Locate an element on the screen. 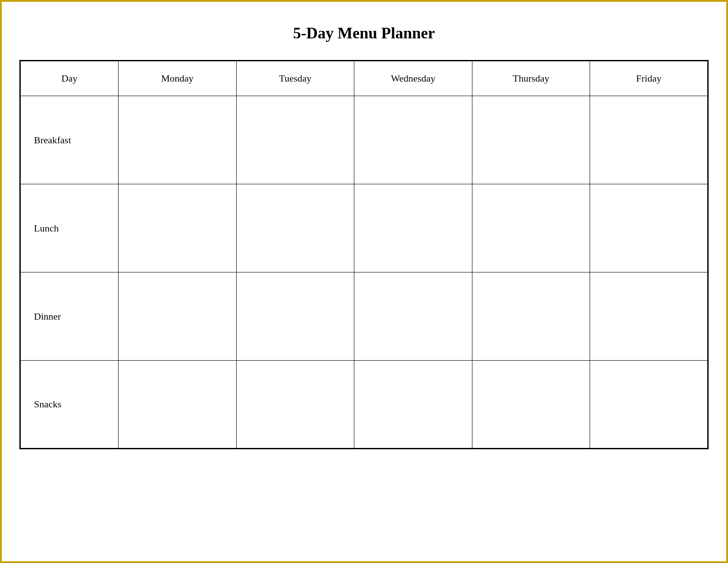 Image resolution: width=728 pixels, height=563 pixels. header-monday: Monday is located at coordinates (178, 78).